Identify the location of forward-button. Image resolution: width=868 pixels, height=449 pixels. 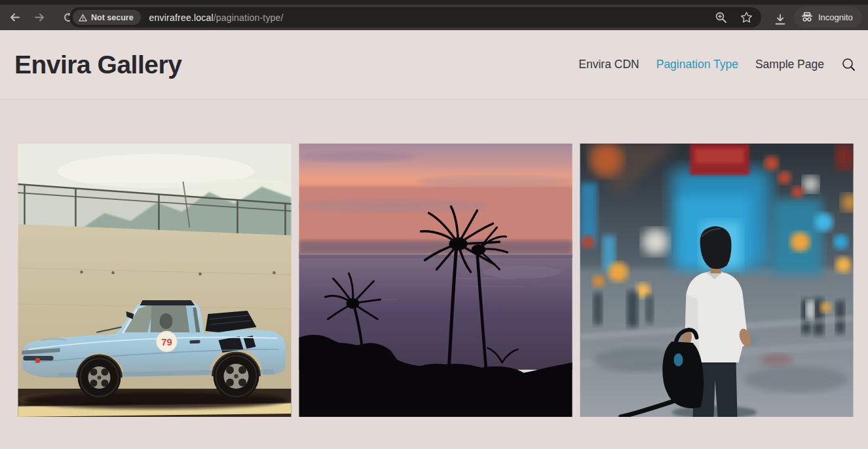
(39, 18).